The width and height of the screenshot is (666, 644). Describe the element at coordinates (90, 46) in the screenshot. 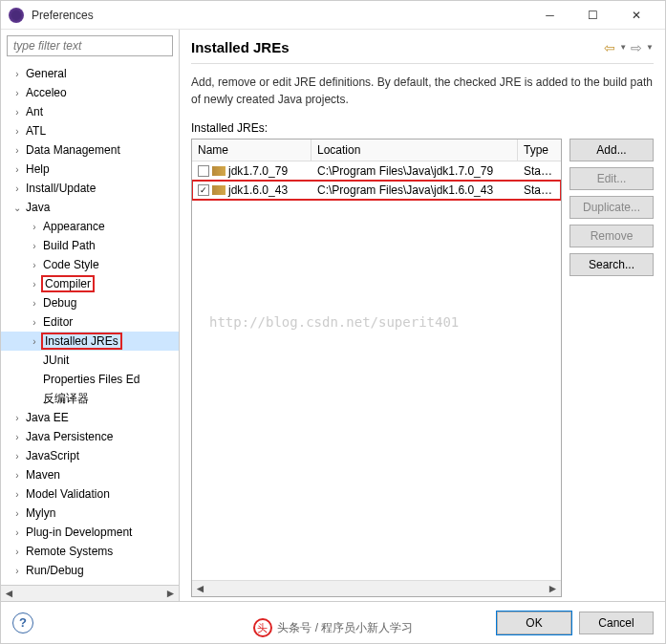

I see `filter-input` at that location.